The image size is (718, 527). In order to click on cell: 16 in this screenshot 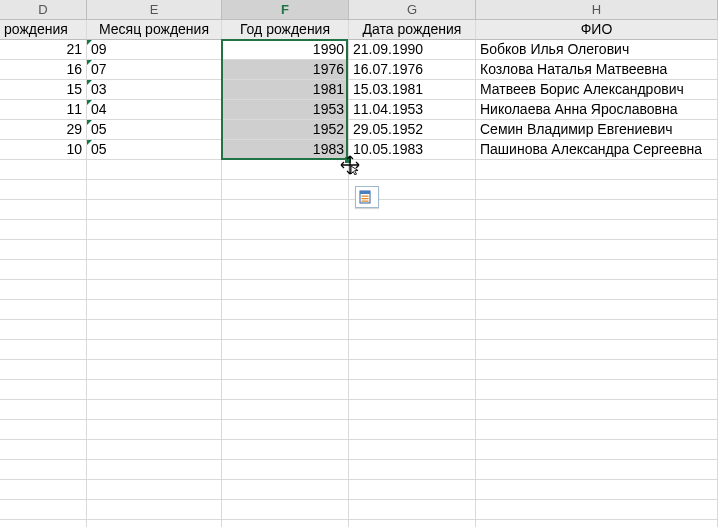, I will do `click(44, 70)`.